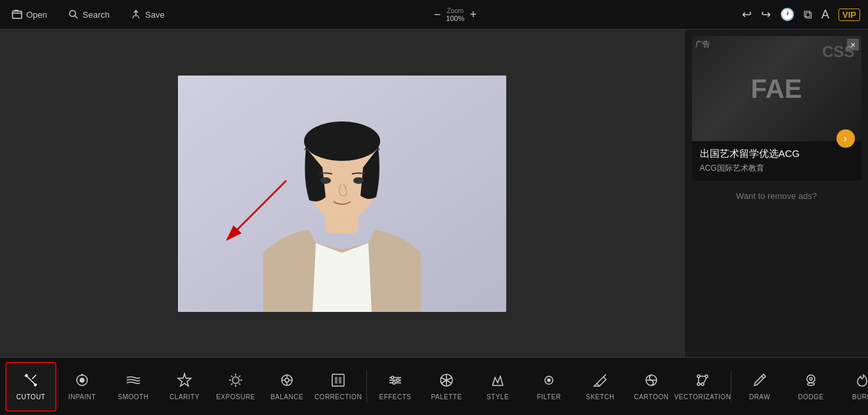 Image resolution: width=868 pixels, height=415 pixels. I want to click on save-label: Save, so click(155, 14).